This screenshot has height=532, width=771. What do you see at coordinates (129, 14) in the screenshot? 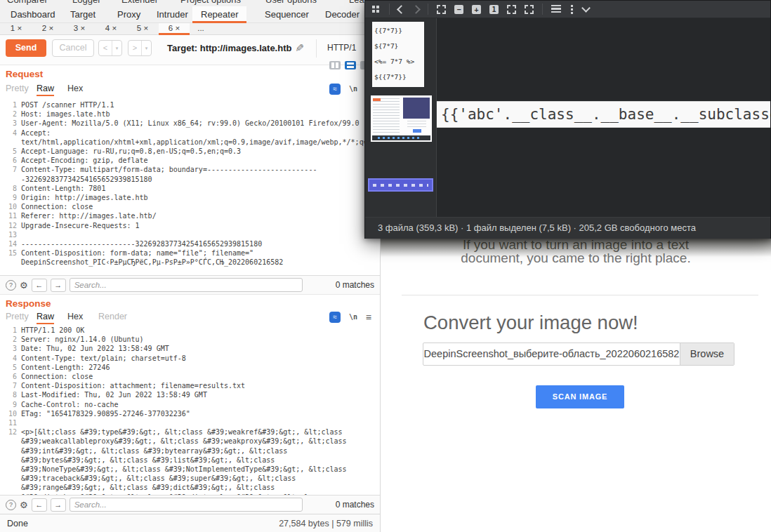
I see `tab-proxy: Proxy` at bounding box center [129, 14].